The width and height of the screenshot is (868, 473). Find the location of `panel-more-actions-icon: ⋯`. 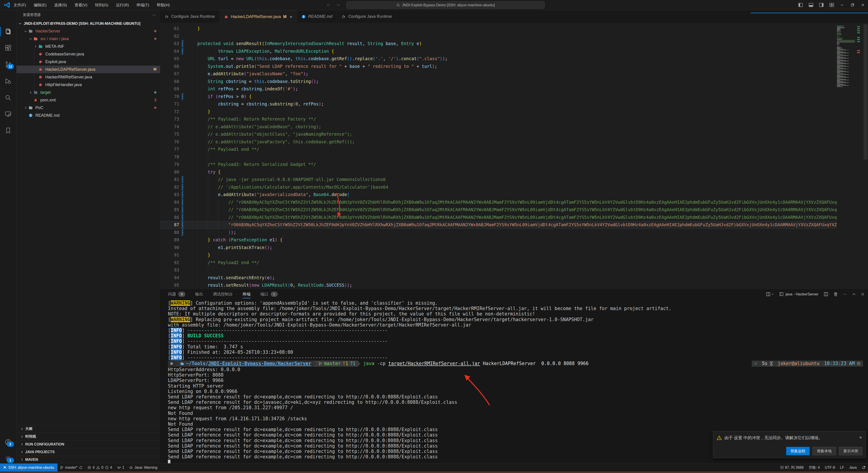

panel-more-actions-icon: ⋯ is located at coordinates (845, 294).